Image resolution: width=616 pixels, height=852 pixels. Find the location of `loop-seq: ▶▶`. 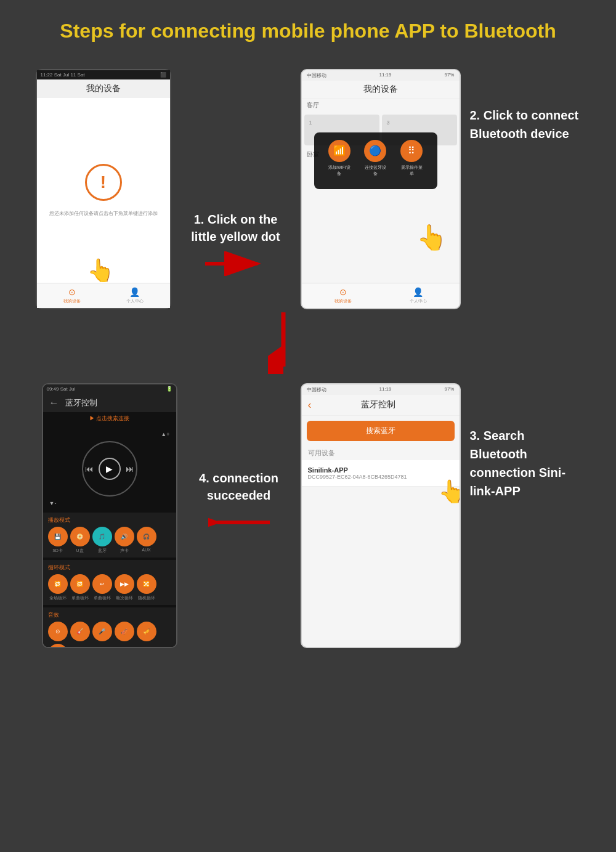

loop-seq: ▶▶ is located at coordinates (124, 584).